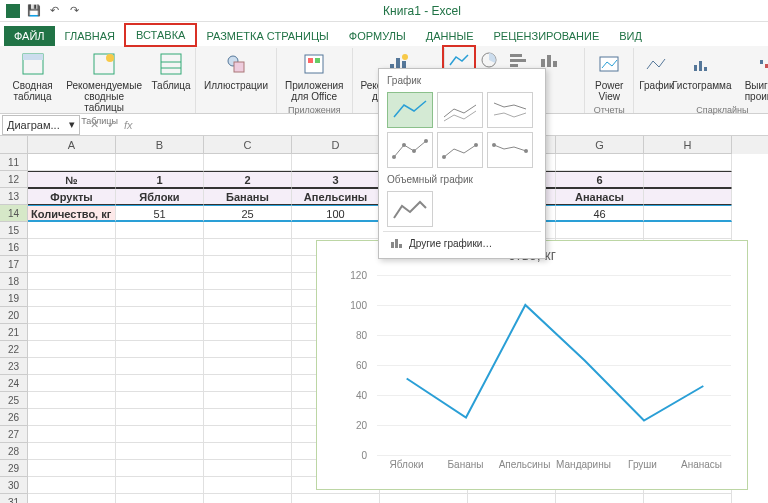 The height and width of the screenshot is (503, 768). I want to click on row-header: 26, so click(14, 418).